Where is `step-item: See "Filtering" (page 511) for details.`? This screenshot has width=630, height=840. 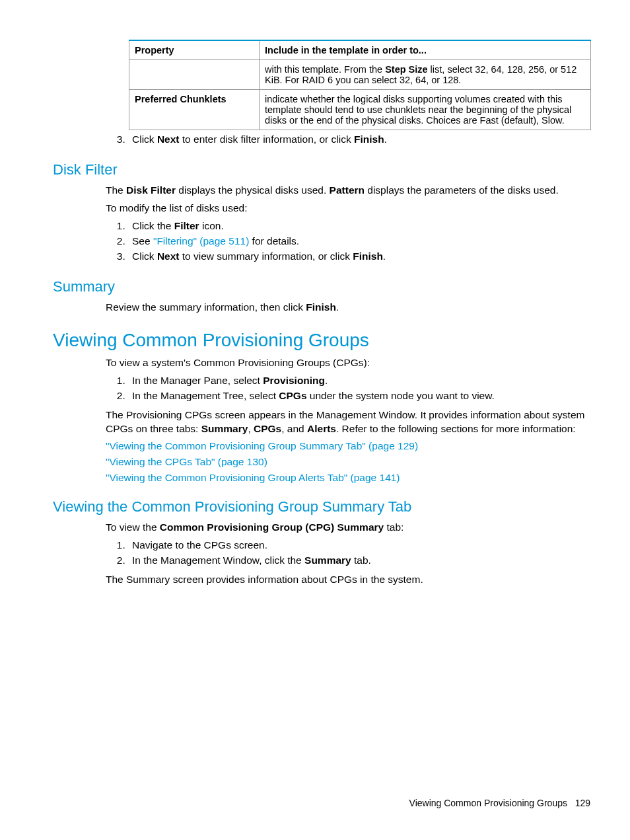 step-item: See "Filtering" (page 511) for details. is located at coordinates (359, 242).